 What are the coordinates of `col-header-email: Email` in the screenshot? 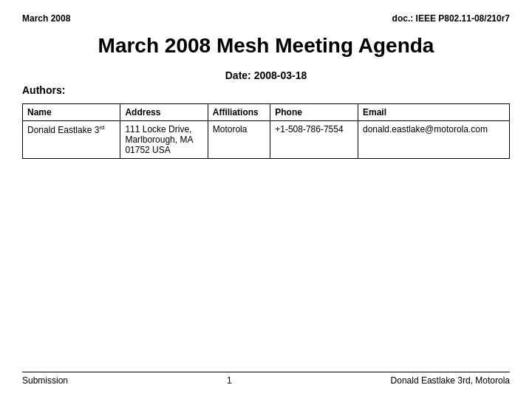 It's located at (434, 112).